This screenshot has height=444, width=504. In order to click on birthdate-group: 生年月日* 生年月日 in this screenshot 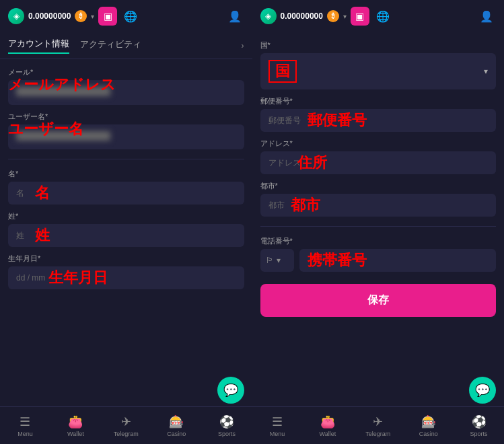, I will do `click(127, 272)`.